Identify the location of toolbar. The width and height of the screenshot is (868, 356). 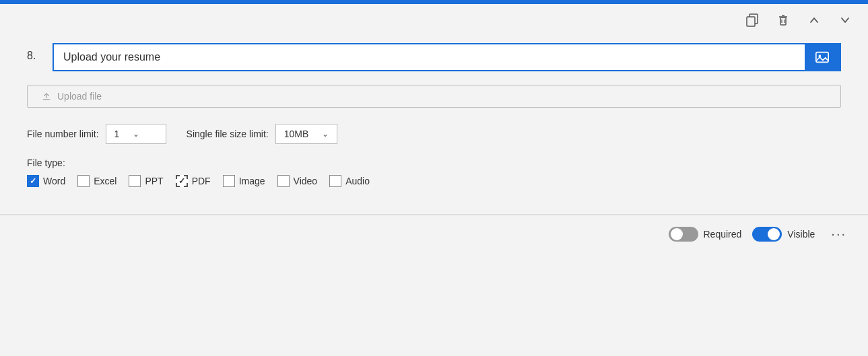
(434, 20).